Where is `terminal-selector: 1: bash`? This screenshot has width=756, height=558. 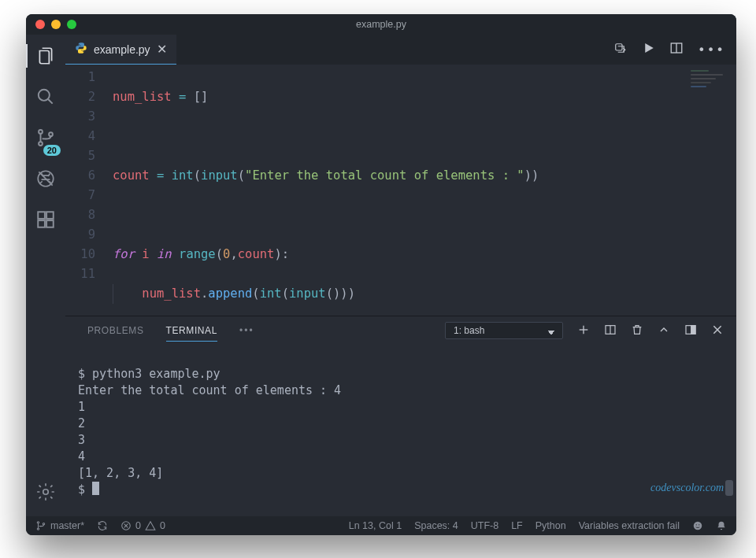
terminal-selector: 1: bash is located at coordinates (504, 331).